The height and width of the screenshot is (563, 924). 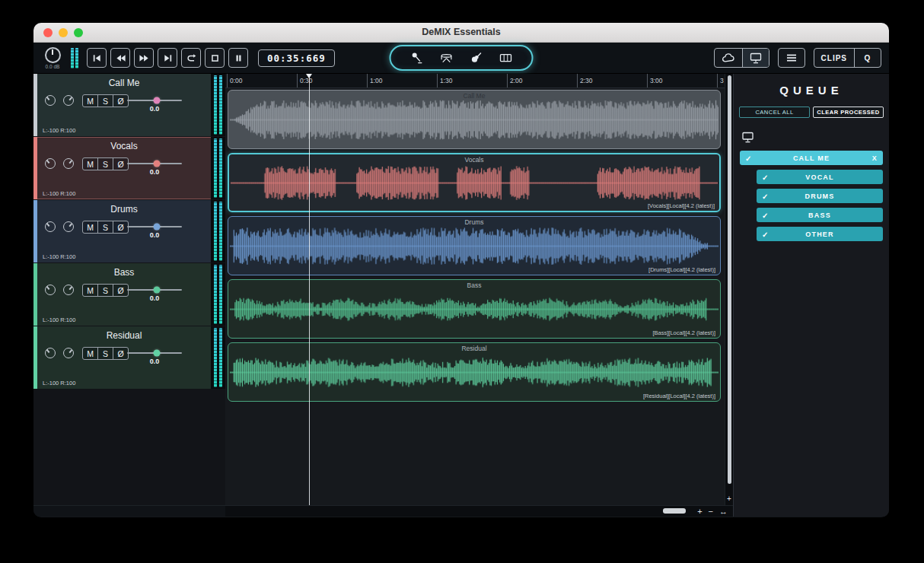 What do you see at coordinates (129, 231) in the screenshot?
I see `track-header-drums: DrumsMSØ0.0L:-100 R:100` at bounding box center [129, 231].